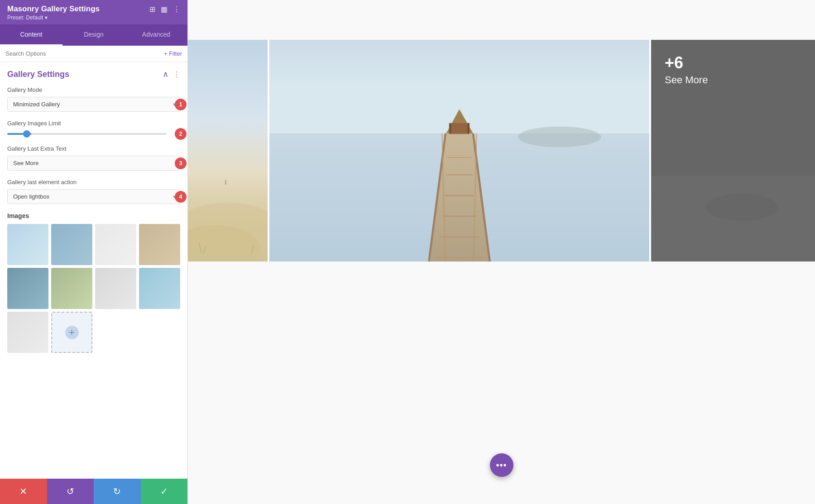 Image resolution: width=815 pixels, height=504 pixels. I want to click on gallery-mode-wrapper: Minimized Gallery Full Gallery Grid Gall…, so click(94, 104).